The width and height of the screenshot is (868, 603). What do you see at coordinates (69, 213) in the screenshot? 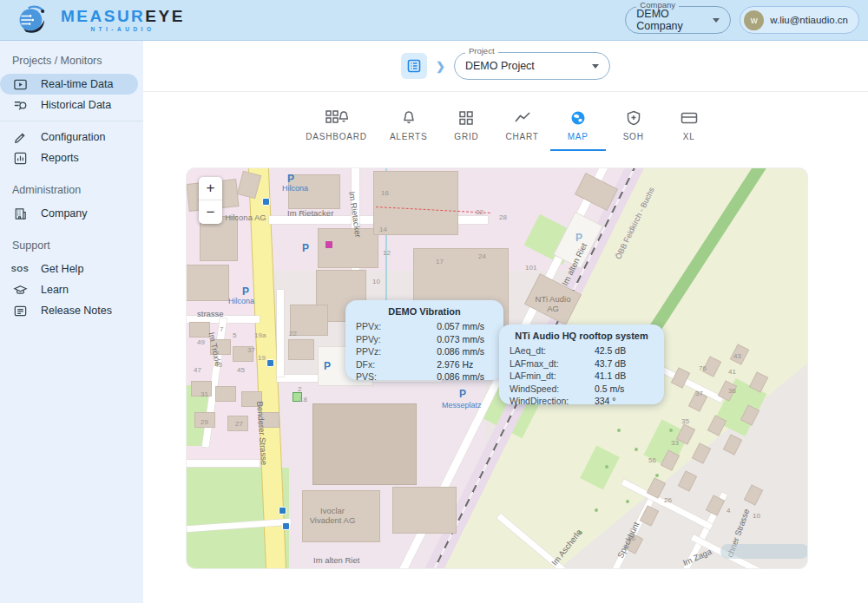
I see `sidebar-item-company: Company` at bounding box center [69, 213].